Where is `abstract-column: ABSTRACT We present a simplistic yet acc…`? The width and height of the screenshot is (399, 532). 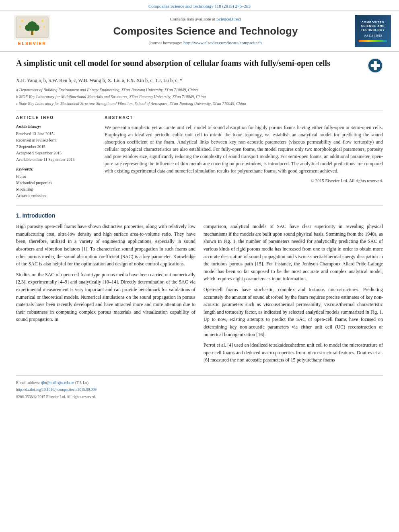
abstract-column: ABSTRACT We present a simplistic yet acc… is located at coordinates (244, 157).